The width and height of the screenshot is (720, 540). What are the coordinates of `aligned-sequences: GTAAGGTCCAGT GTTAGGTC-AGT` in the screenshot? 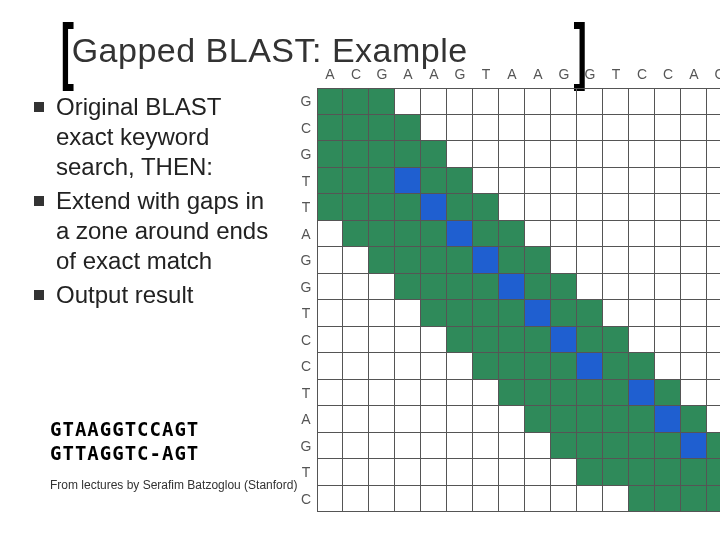 It's located at (124, 442).